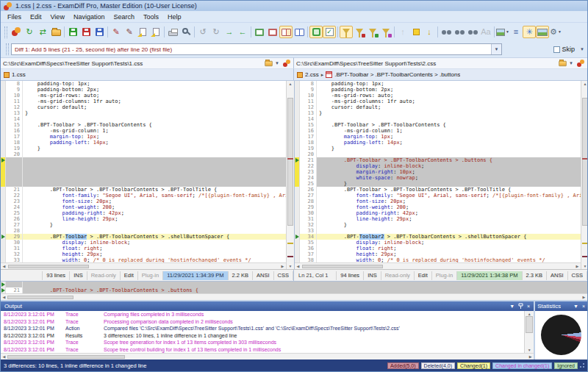 This screenshot has width=588, height=372. What do you see at coordinates (143, 143) in the screenshot?
I see `first-file-line: 18 padding-left: 14px;` at bounding box center [143, 143].